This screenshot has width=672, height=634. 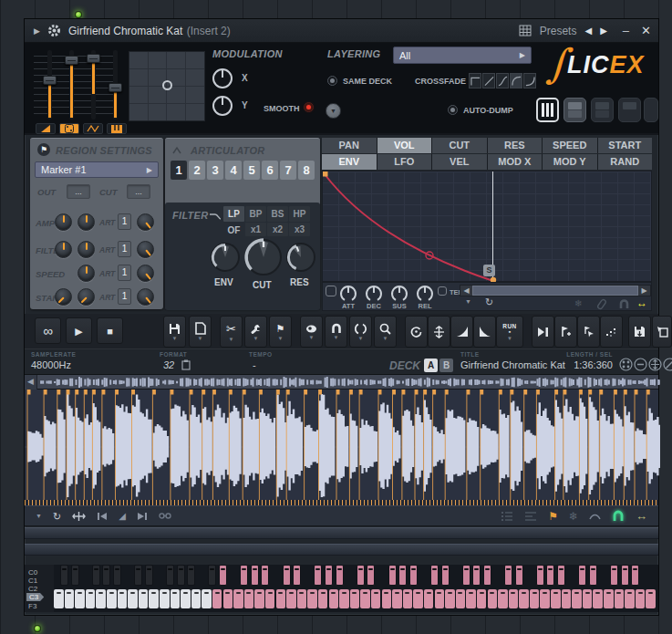 I want to click on tab-speed: SPEED, so click(x=570, y=146).